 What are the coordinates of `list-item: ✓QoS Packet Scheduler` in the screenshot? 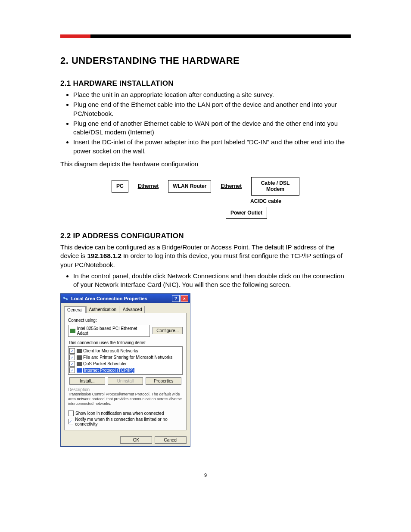 It's located at (125, 364).